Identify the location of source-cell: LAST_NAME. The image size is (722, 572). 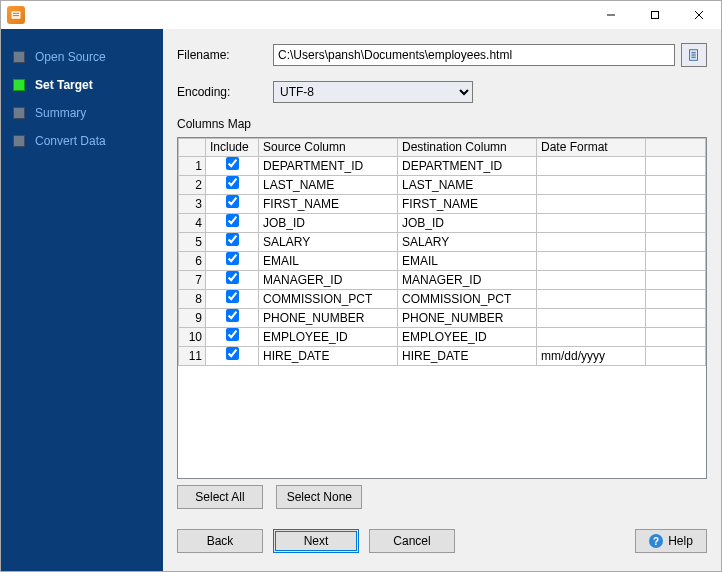
(328, 186).